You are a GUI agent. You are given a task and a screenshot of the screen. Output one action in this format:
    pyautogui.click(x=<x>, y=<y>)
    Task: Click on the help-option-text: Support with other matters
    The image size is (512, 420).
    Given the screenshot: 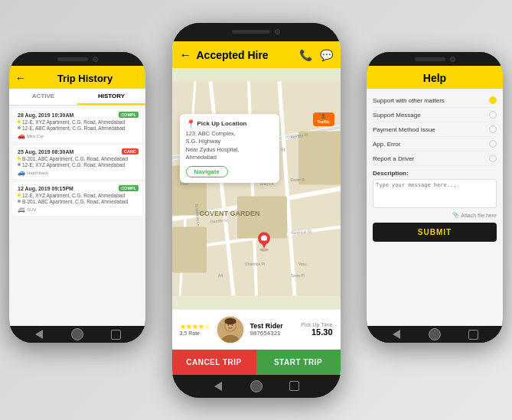 What is the action you would take?
    pyautogui.click(x=431, y=101)
    